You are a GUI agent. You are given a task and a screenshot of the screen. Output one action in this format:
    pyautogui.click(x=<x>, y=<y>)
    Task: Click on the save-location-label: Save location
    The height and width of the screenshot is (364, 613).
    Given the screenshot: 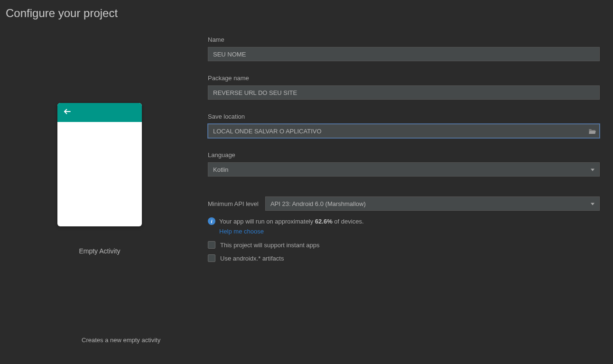 What is the action you would take?
    pyautogui.click(x=404, y=117)
    